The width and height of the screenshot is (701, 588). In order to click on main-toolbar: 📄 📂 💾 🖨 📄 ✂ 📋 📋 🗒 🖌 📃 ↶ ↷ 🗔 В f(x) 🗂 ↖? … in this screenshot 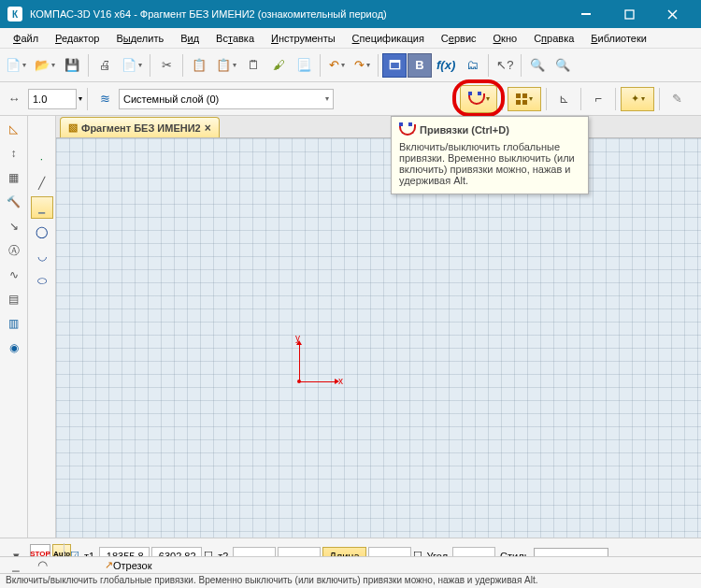, I will do `click(350, 65)`.